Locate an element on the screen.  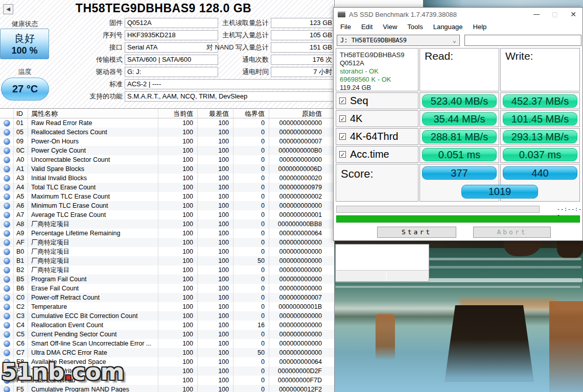
table-row: 09 Power-On Hours 100 100 0 000000000007 is located at coordinates (168, 141).